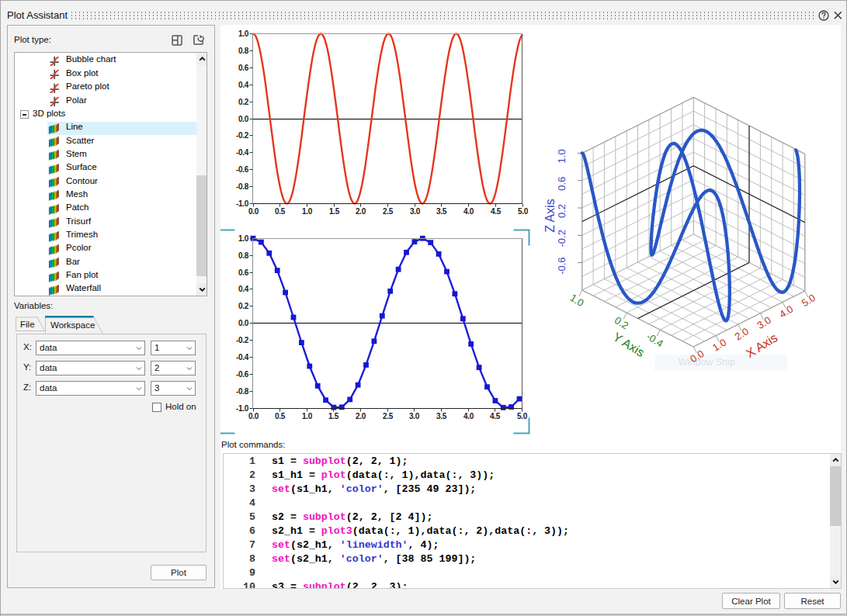 The width and height of the screenshot is (847, 616). What do you see at coordinates (550, 216) in the screenshot?
I see `svg-text: Z Axis` at bounding box center [550, 216].